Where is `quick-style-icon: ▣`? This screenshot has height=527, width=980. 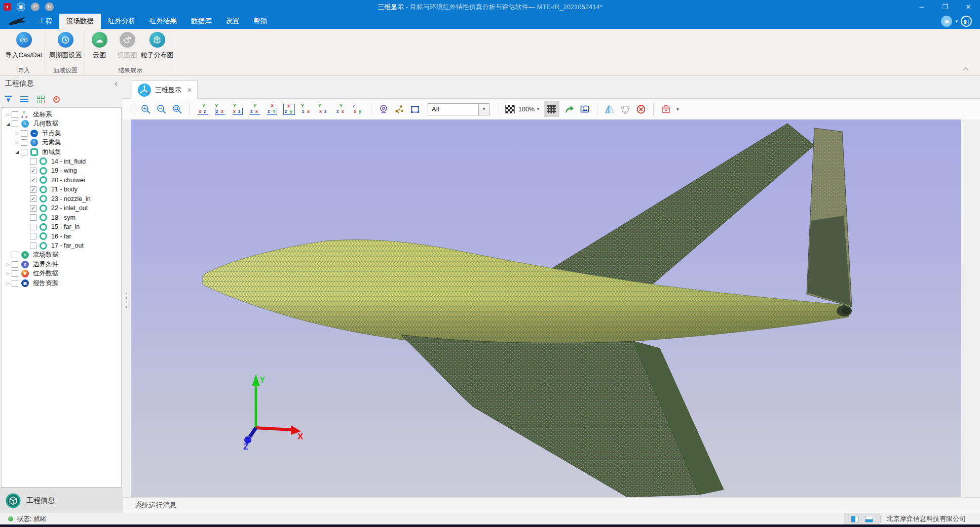 quick-style-icon: ▣ is located at coordinates (947, 21).